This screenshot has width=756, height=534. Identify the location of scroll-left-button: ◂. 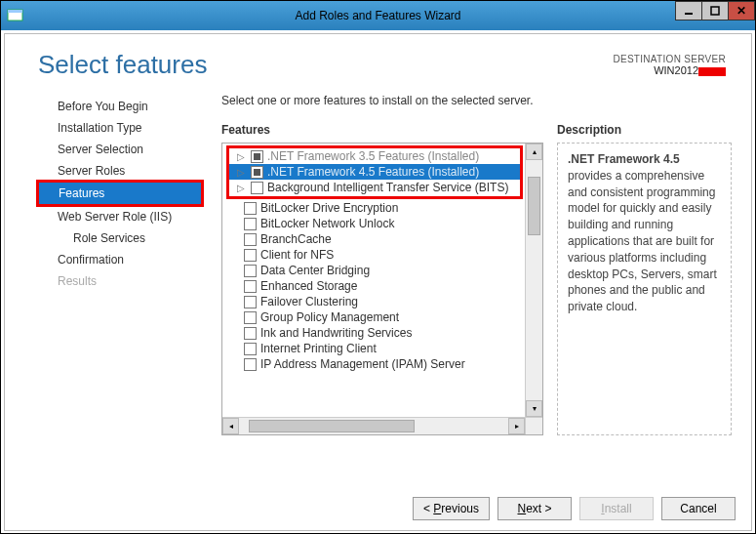
(230, 426).